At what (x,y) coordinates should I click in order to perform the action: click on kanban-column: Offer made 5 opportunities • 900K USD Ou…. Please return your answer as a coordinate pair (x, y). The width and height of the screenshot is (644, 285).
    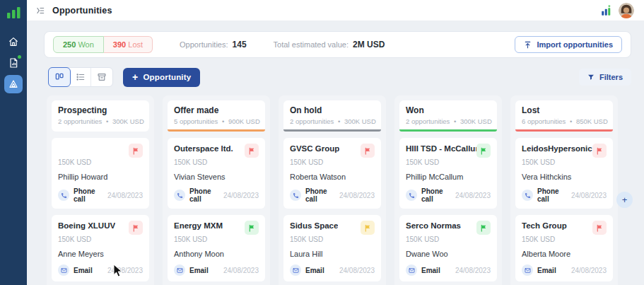
    Looking at the image, I should click on (216, 190).